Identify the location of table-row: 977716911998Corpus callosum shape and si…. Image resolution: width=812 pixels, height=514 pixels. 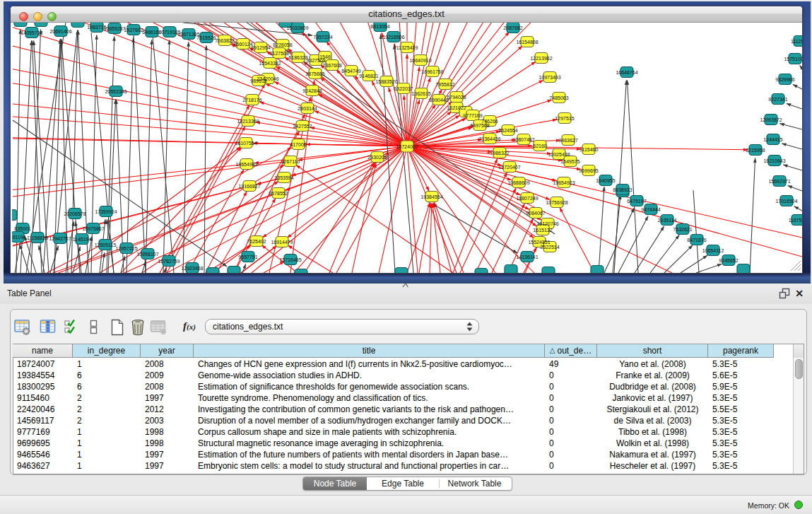
(404, 432).